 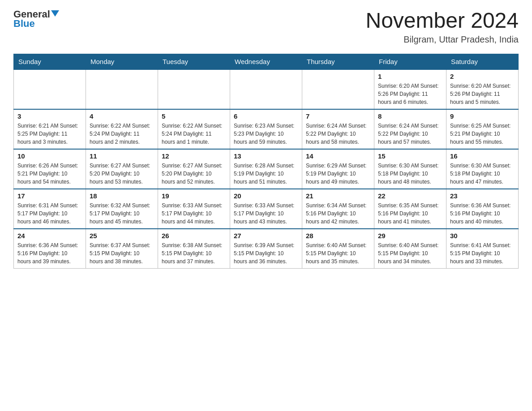 What do you see at coordinates (122, 249) in the screenshot?
I see `calendar-cell: 25Sunrise: 6:37 AM Sunset: 5:15 PM Dayli…` at bounding box center [122, 249].